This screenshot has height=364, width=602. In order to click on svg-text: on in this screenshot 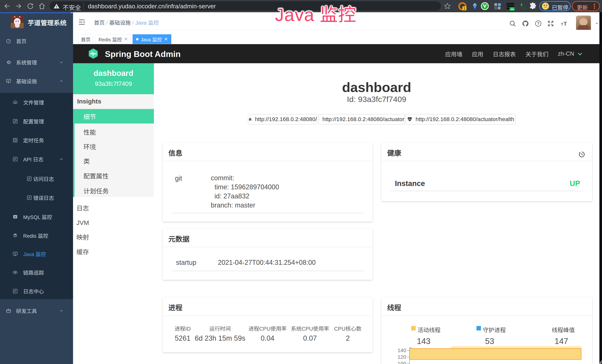, I will do `click(512, 9)`.